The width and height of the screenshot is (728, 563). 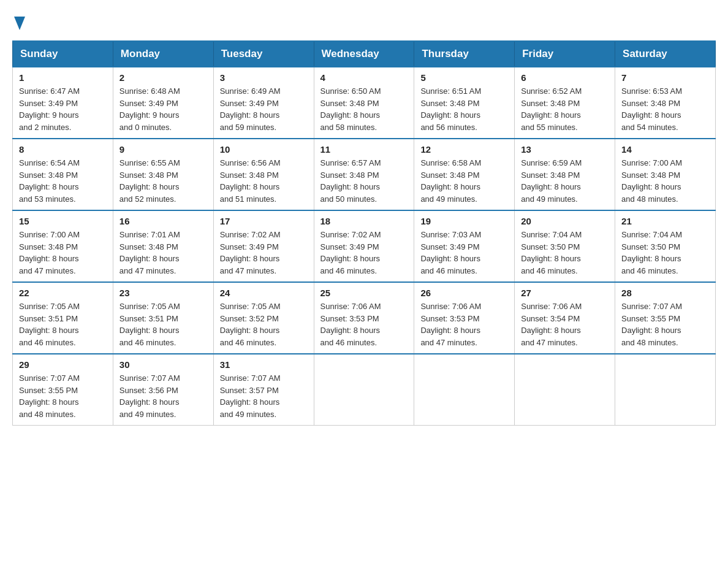 What do you see at coordinates (63, 293) in the screenshot?
I see `day-number: 22` at bounding box center [63, 293].